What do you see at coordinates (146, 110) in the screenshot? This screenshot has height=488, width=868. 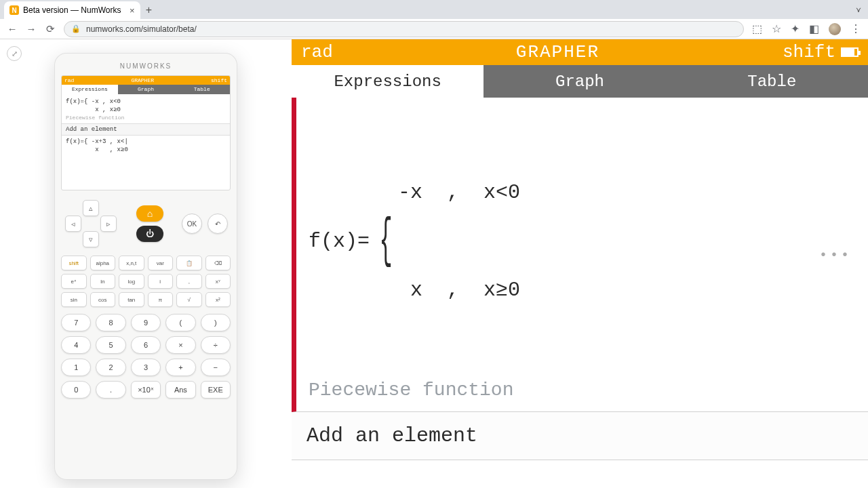 I see `mini-f1-line2: x , x≥0` at bounding box center [146, 110].